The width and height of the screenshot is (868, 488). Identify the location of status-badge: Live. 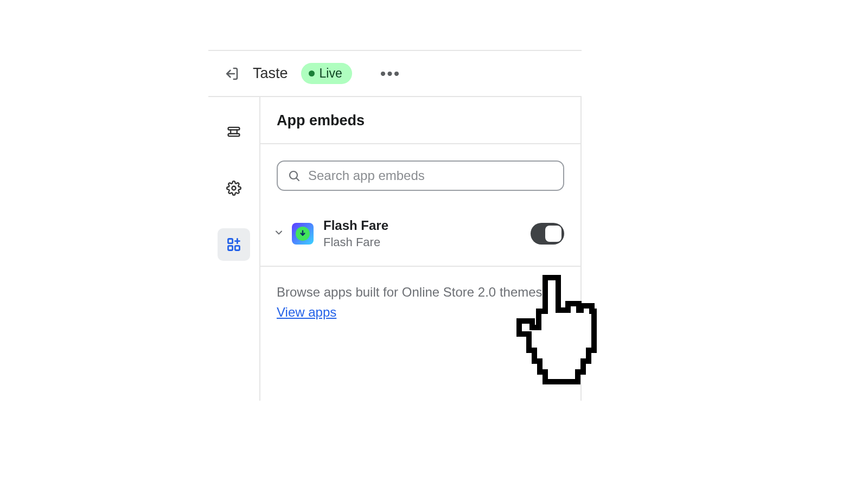
(327, 74).